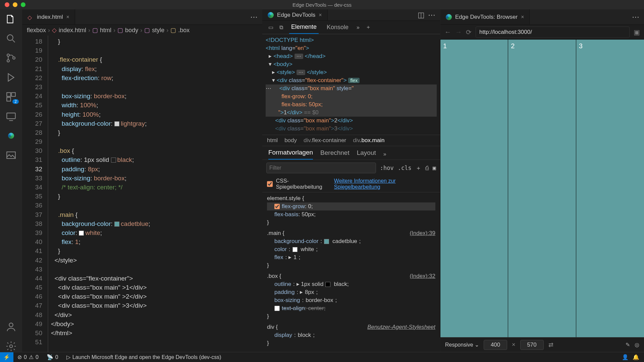 This screenshot has width=644, height=362. Describe the element at coordinates (28, 357) in the screenshot. I see `errors-count: ⊘ 0 ⚠ 0` at that location.